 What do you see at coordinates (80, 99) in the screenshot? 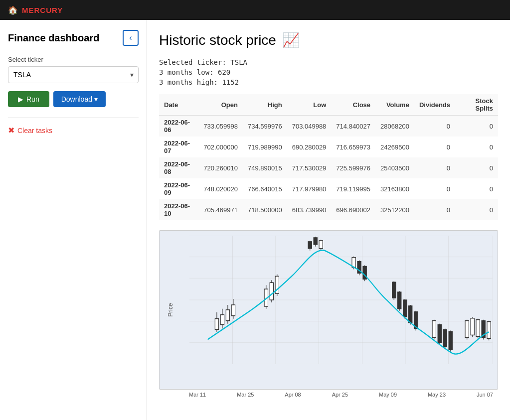
I see `download-button: Download ▾` at bounding box center [80, 99].